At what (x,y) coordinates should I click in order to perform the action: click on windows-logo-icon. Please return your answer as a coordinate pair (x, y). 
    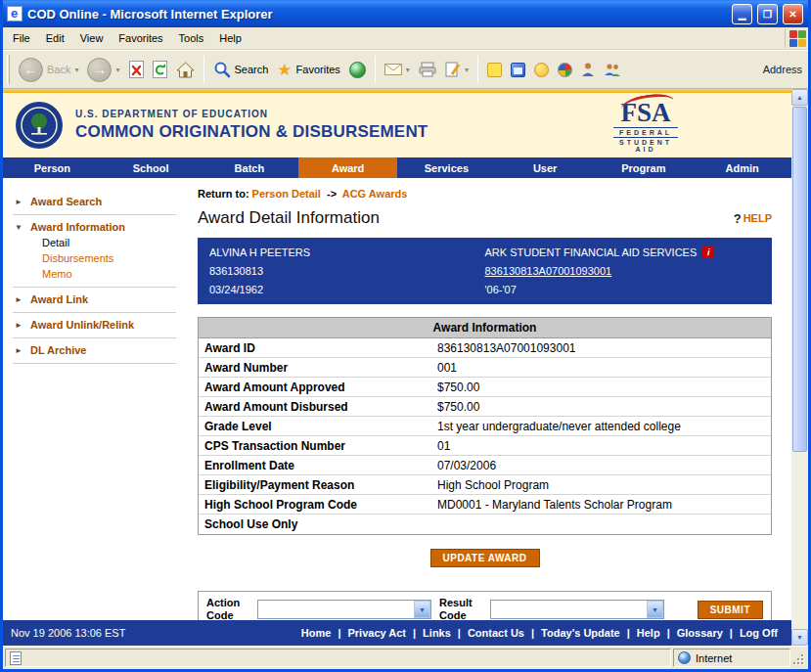
    Looking at the image, I should click on (795, 38).